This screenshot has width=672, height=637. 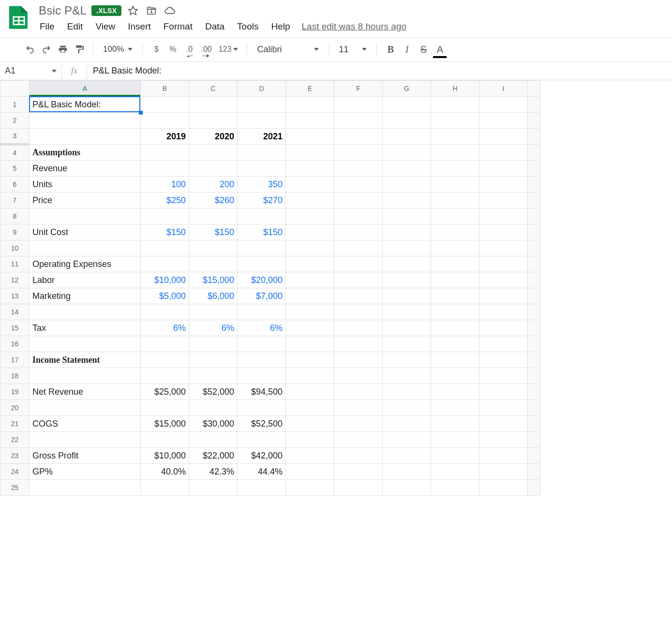 What do you see at coordinates (213, 456) in the screenshot?
I see `cell: $22,000` at bounding box center [213, 456].